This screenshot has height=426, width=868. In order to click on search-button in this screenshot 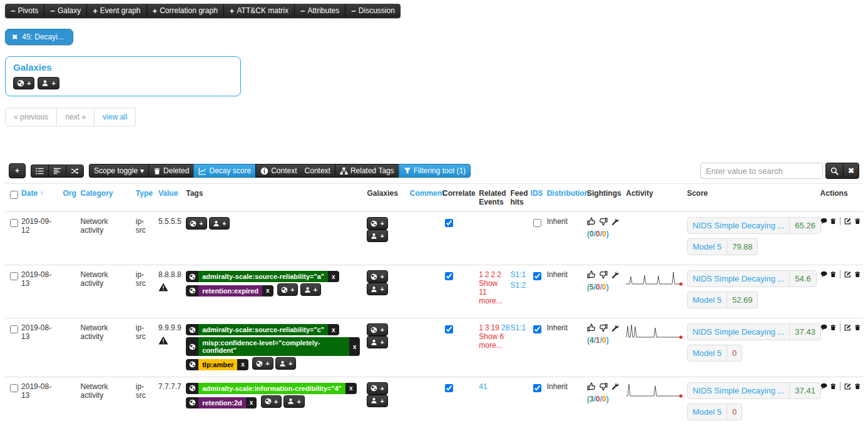, I will do `click(834, 171)`.